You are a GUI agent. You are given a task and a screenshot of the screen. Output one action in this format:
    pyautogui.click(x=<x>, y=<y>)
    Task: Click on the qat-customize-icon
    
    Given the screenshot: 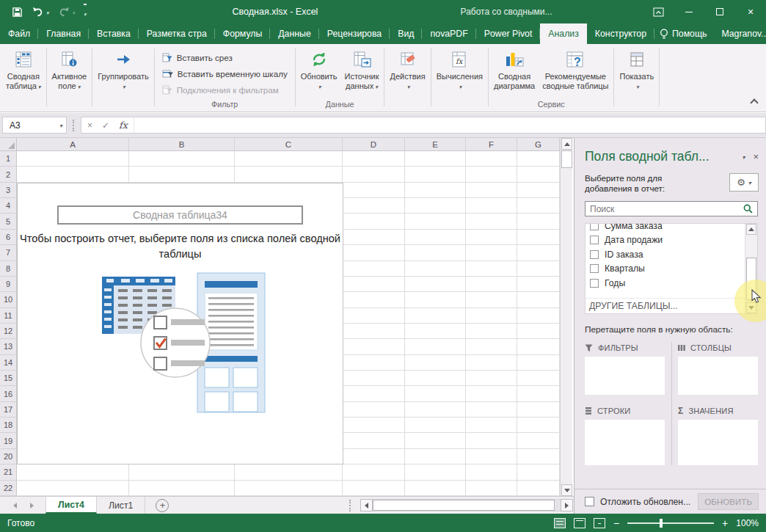 What is the action you would take?
    pyautogui.click(x=85, y=12)
    